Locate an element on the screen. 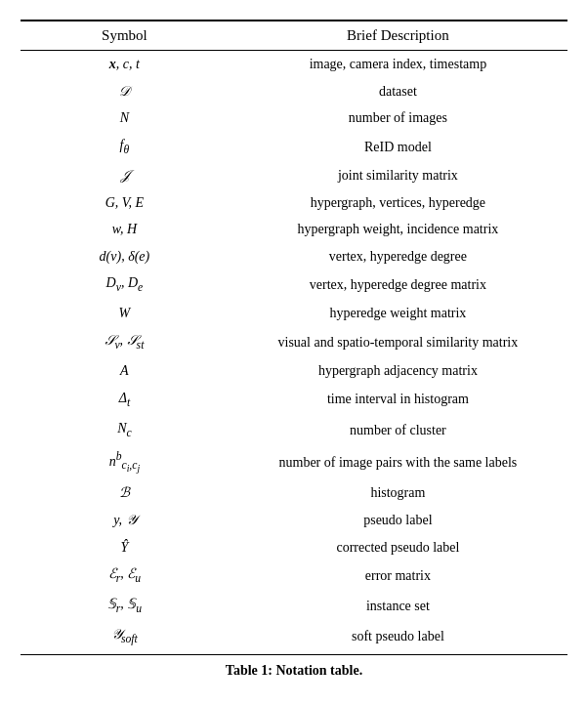 The image size is (588, 705). symbol-cell: Ŷ is located at coordinates (125, 548).